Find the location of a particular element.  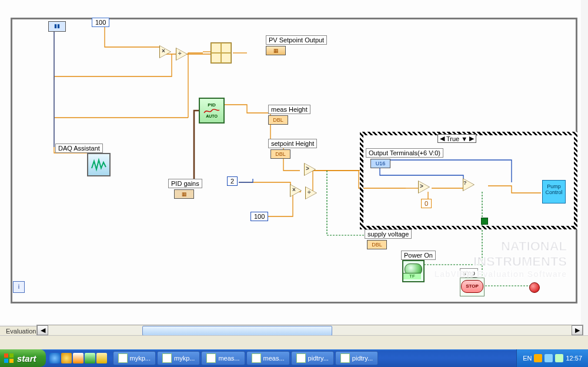

task-buttons: mykp... mykp... meas... meas... pidtry..… is located at coordinates (314, 358).